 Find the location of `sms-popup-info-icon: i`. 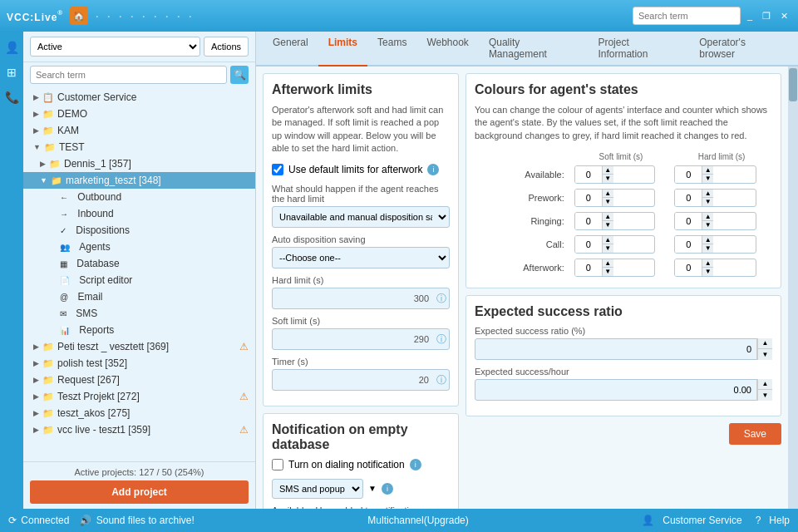

sms-popup-info-icon: i is located at coordinates (387, 489).